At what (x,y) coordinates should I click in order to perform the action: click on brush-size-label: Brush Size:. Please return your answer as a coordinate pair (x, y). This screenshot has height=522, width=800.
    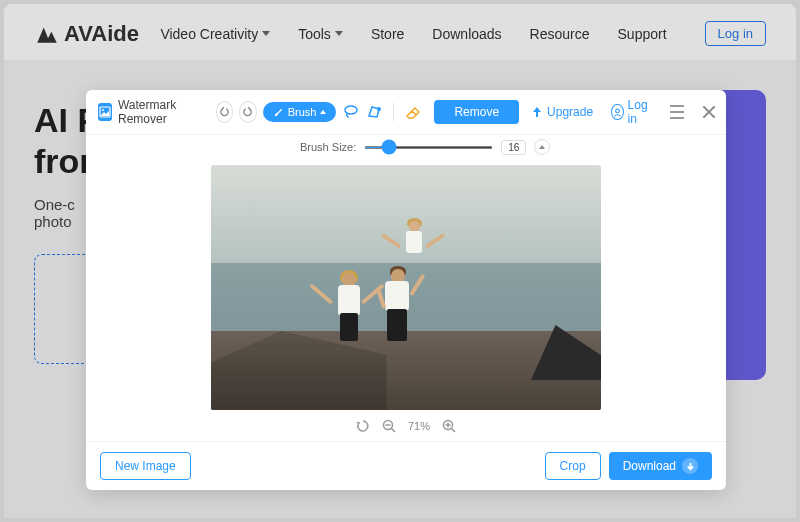
    Looking at the image, I should click on (328, 147).